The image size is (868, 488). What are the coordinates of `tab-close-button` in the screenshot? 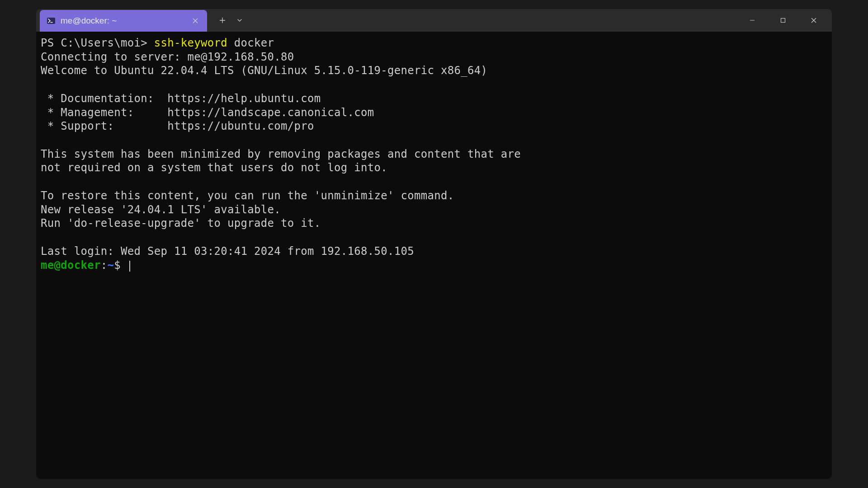 It's located at (195, 21).